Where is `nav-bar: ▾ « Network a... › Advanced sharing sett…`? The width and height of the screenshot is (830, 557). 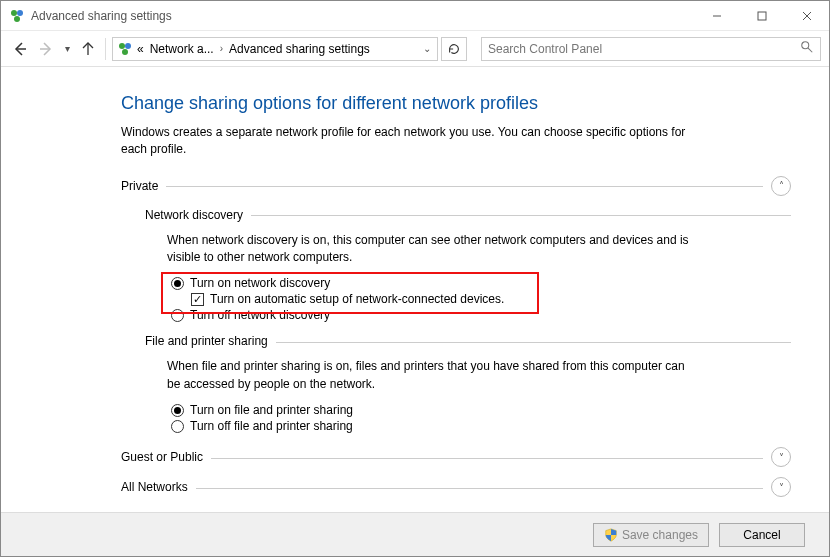 nav-bar: ▾ « Network a... › Advanced sharing sett… is located at coordinates (415, 49).